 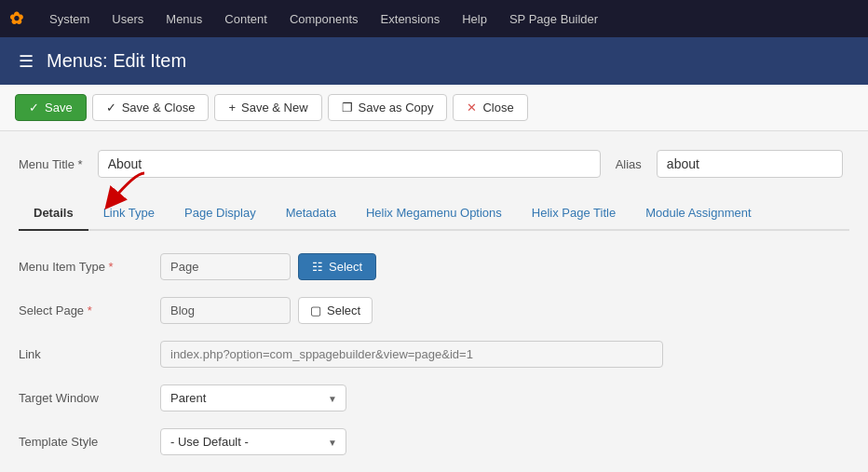 I want to click on template-style-row: Template Style - Use Default -HelixProto…, so click(x=434, y=441).